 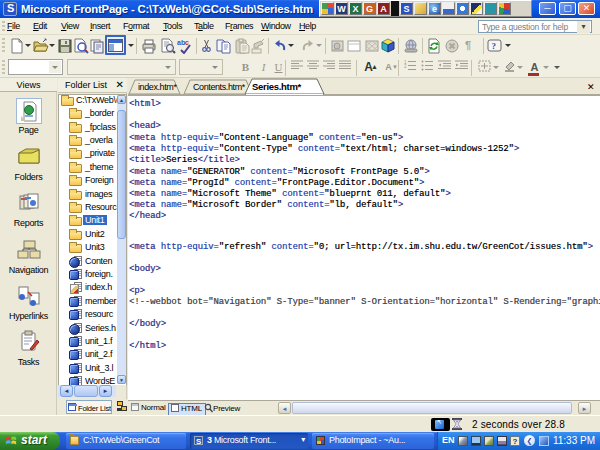 I want to click on svg-text: ab, so click(x=181, y=42).